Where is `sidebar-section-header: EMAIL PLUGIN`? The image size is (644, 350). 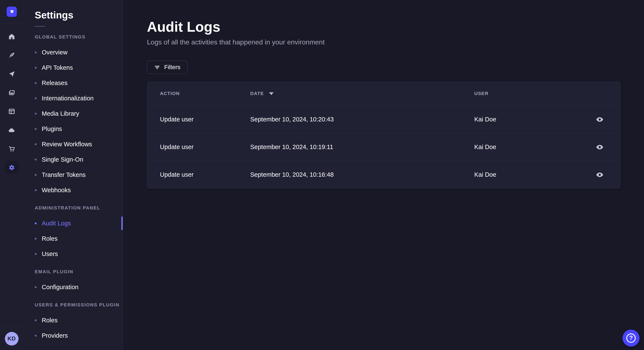 sidebar-section-header: EMAIL PLUGIN is located at coordinates (73, 272).